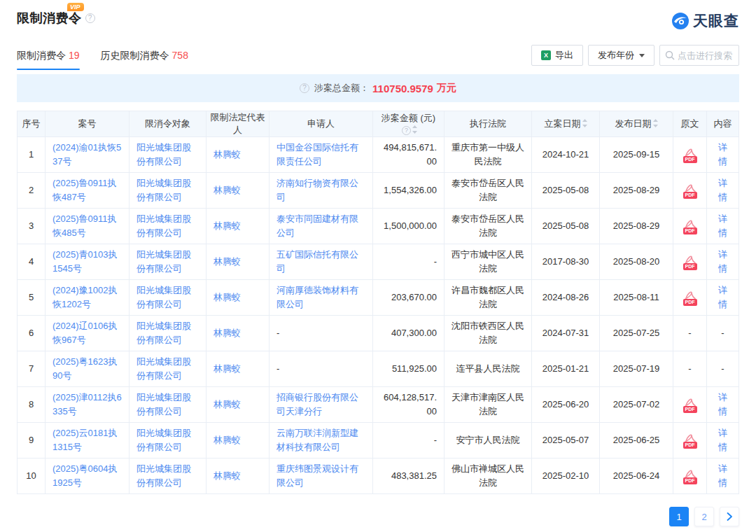 The image size is (756, 532). Describe the element at coordinates (88, 476) in the screenshot. I see `cell-case-number: (2025)粤0604执1925号` at that location.